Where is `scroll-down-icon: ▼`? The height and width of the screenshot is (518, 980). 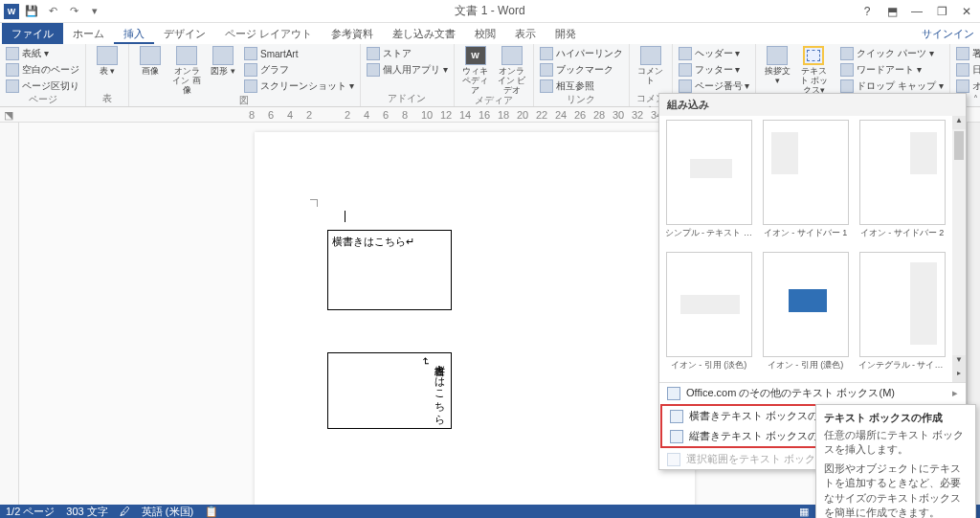
scroll-down-icon: ▼ is located at coordinates (959, 362).